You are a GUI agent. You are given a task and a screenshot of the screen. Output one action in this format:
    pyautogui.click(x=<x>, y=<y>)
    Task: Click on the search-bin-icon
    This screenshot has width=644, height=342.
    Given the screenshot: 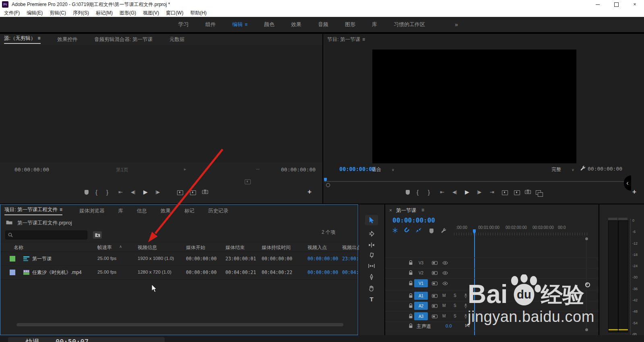 What is the action you would take?
    pyautogui.click(x=97, y=235)
    